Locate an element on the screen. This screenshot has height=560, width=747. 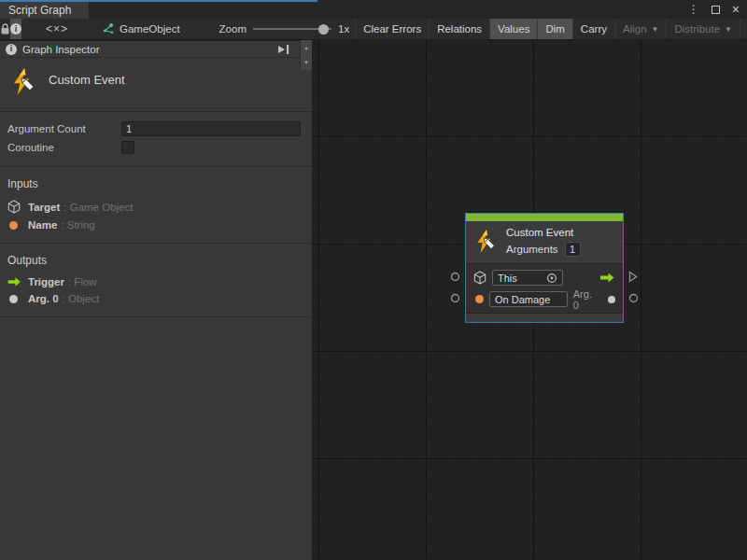
graph-inspector-header: i Graph Inspector is located at coordinates (156, 49).